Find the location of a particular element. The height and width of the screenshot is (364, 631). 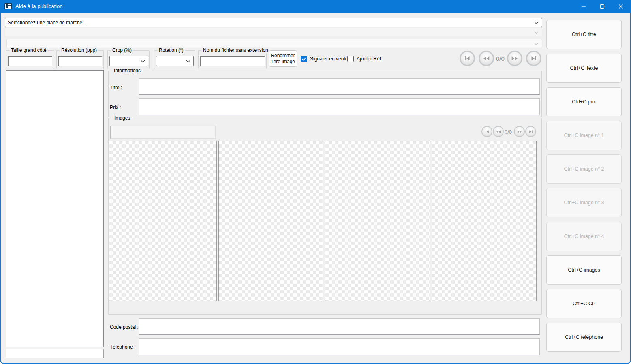

crop-group-label: Crop (%) is located at coordinates (122, 50).